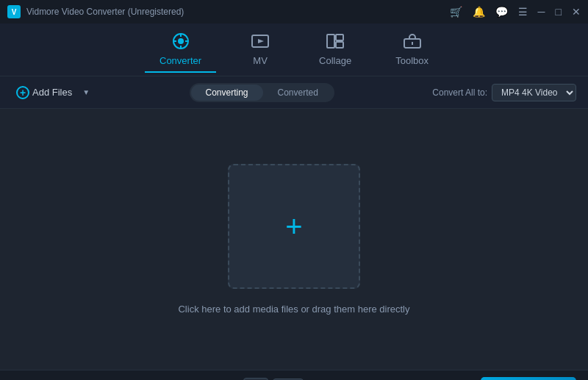  Describe the element at coordinates (51, 93) in the screenshot. I see `toolbar-left: + Add Files ▼` at that location.